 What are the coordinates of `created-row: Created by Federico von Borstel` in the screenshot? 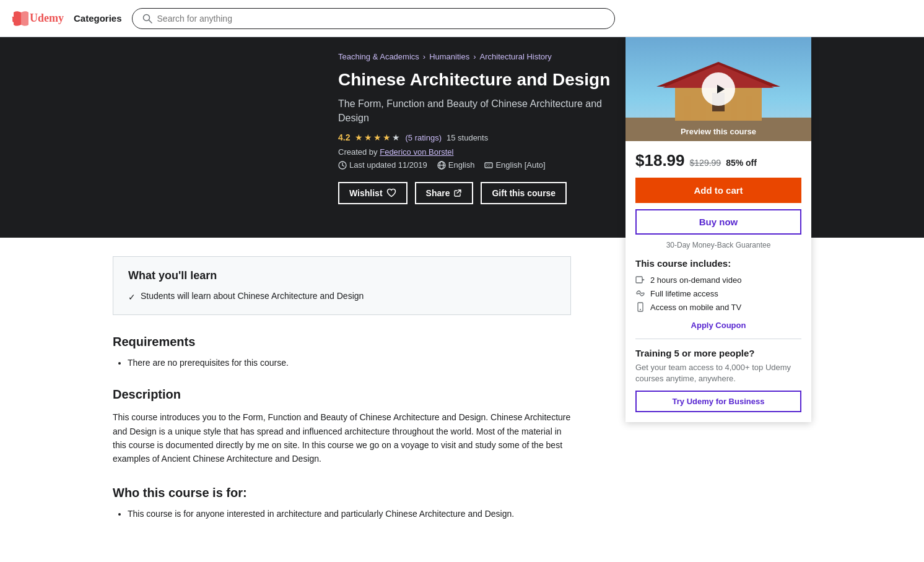 It's located at (477, 152).